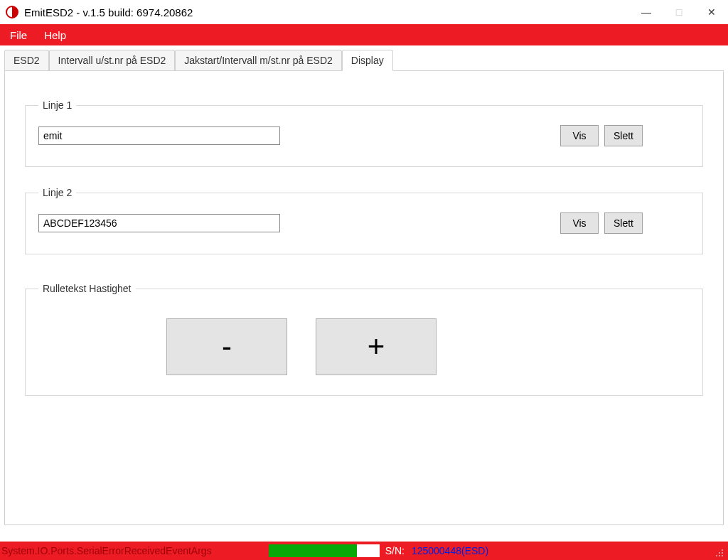  Describe the element at coordinates (55, 36) in the screenshot. I see `menu-help: Help` at that location.